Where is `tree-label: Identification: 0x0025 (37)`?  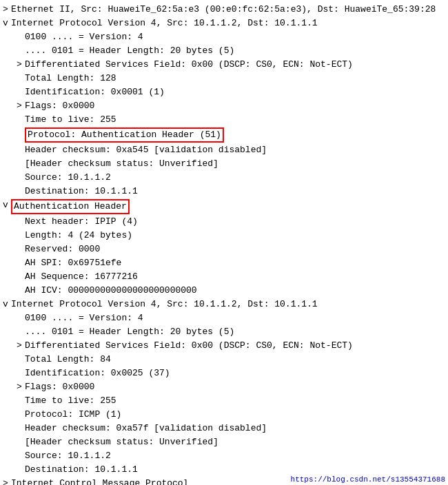 tree-label: Identification: 0x0025 (37) is located at coordinates (98, 373).